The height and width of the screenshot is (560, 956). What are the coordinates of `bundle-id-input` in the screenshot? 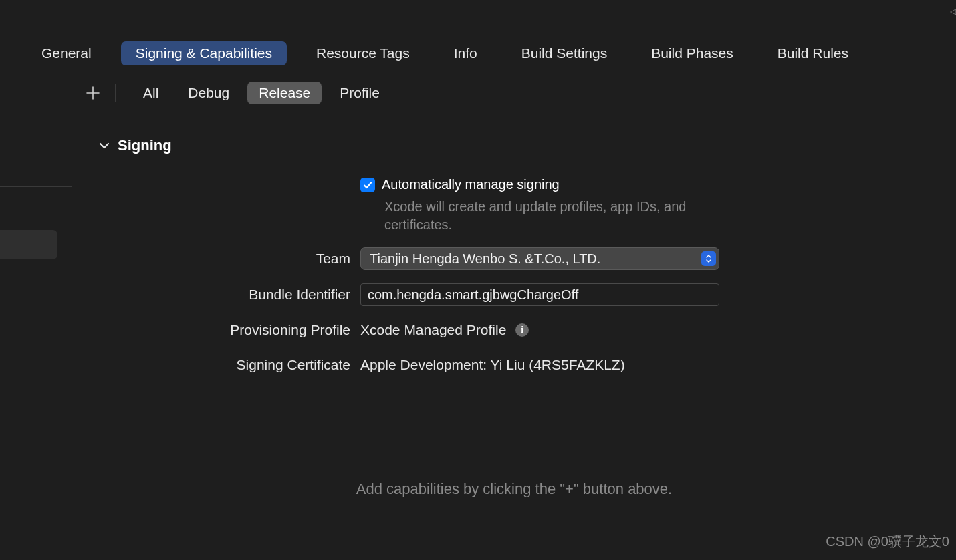 It's located at (540, 295).